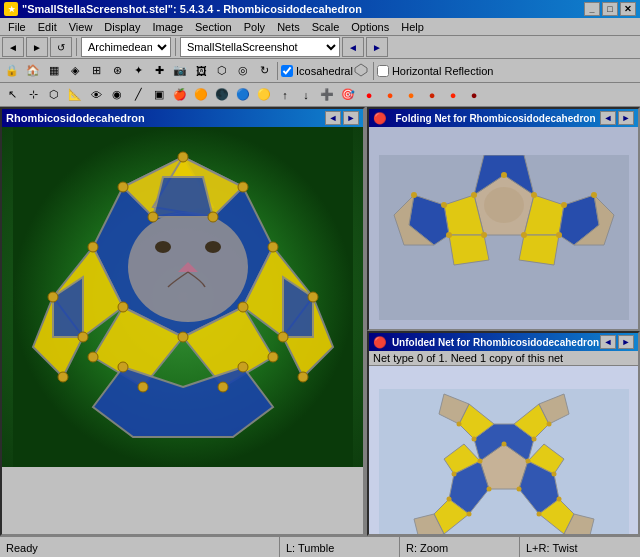 The width and height of the screenshot is (640, 557). I want to click on red2-btn: ●, so click(390, 95).